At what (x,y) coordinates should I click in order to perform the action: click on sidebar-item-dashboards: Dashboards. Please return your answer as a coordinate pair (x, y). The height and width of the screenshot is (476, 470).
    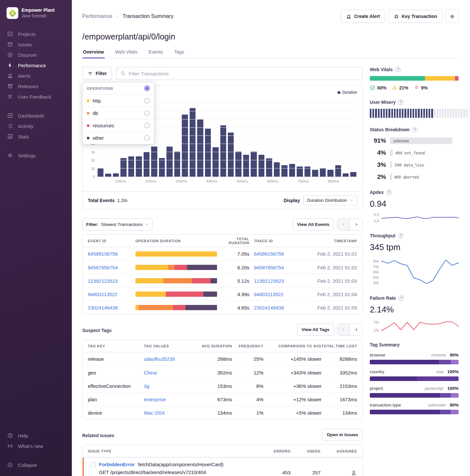
    Looking at the image, I should click on (36, 116).